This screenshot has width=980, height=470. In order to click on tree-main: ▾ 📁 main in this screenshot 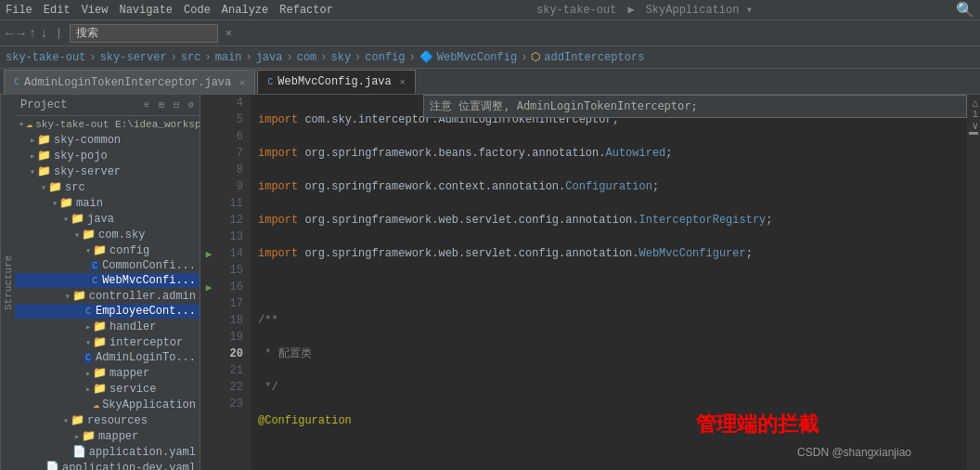, I will do `click(108, 202)`.